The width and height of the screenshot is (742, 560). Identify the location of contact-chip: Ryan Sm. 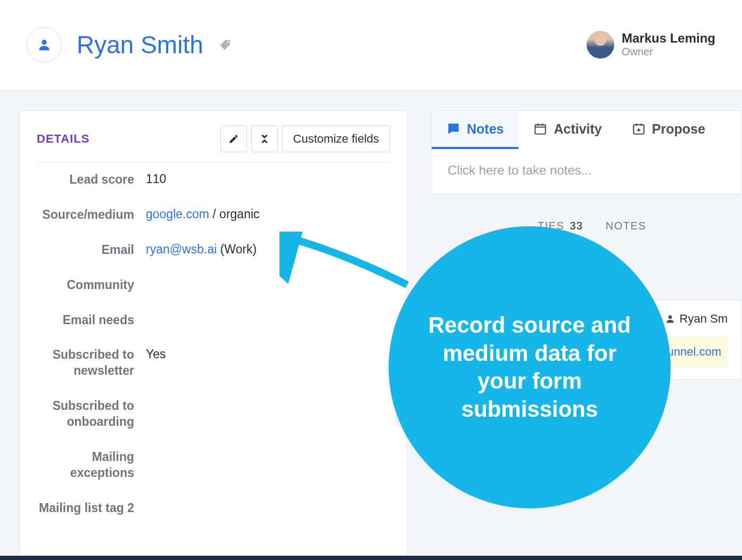
(696, 319).